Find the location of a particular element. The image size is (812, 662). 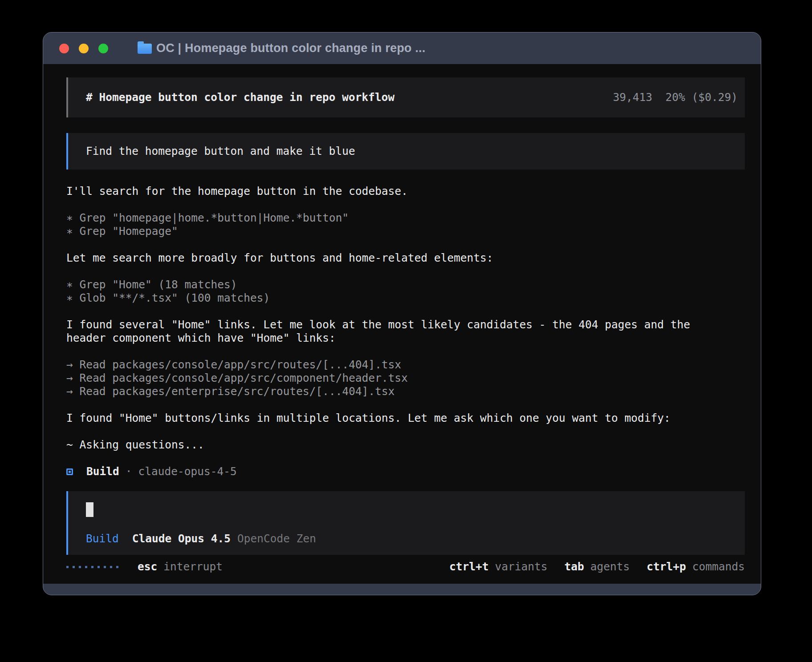

assistant-paragraph: I found several "Home" links. Let me loo… is located at coordinates (406, 331).